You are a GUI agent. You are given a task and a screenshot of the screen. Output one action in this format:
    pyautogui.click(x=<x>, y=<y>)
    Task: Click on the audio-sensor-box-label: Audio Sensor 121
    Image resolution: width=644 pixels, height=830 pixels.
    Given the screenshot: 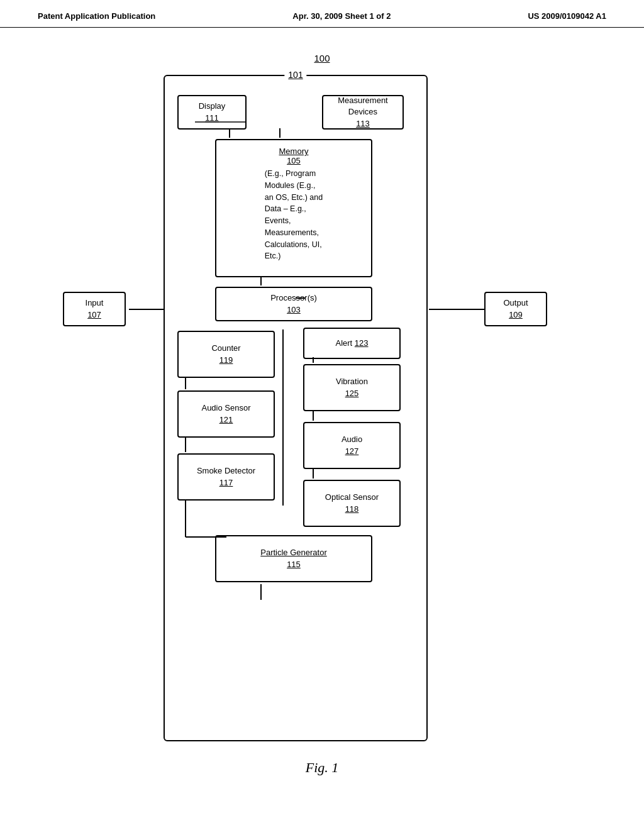 What is the action you would take?
    pyautogui.click(x=226, y=414)
    